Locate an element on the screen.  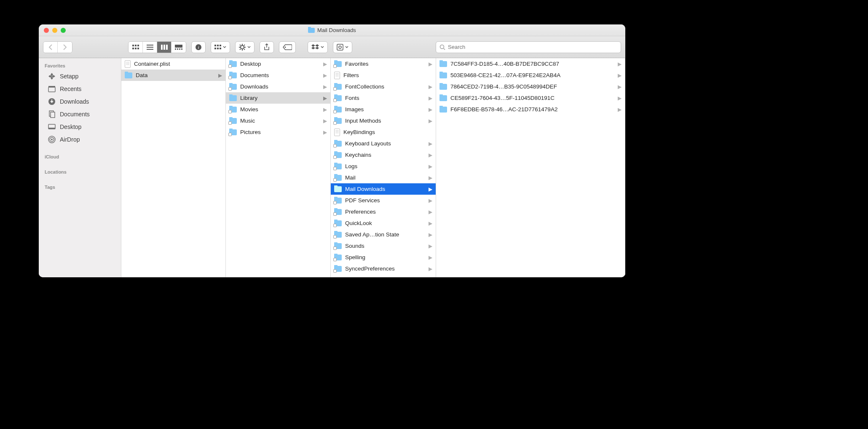
file-row: F6F8EDBE-B578-46…AC-21D7761479A2▶ is located at coordinates (530, 110).